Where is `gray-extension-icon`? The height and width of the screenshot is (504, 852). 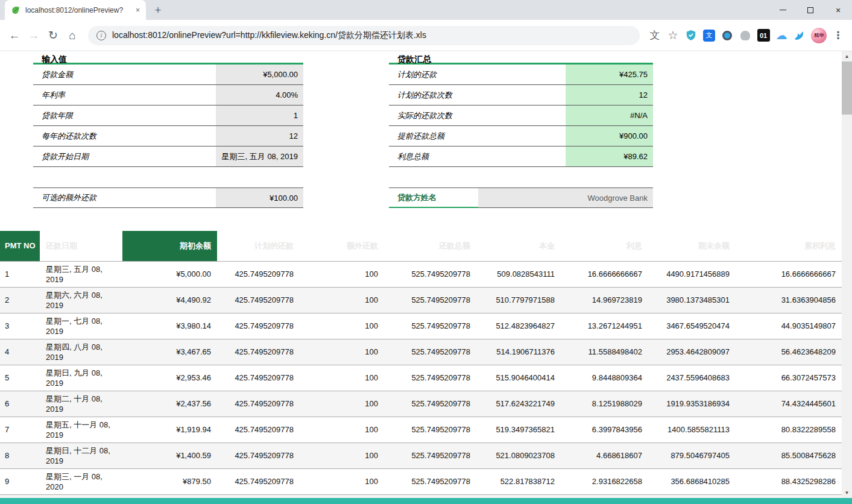
gray-extension-icon is located at coordinates (745, 36).